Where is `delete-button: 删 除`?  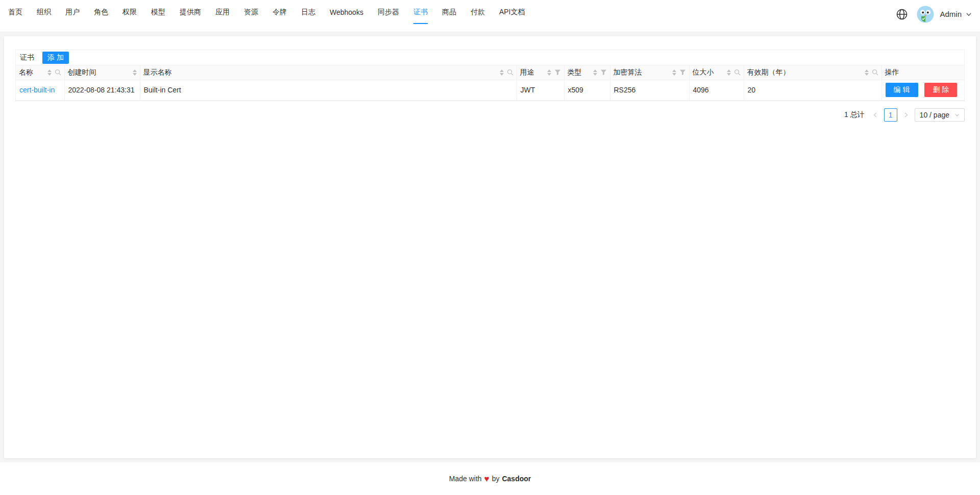
delete-button: 删 除 is located at coordinates (941, 90).